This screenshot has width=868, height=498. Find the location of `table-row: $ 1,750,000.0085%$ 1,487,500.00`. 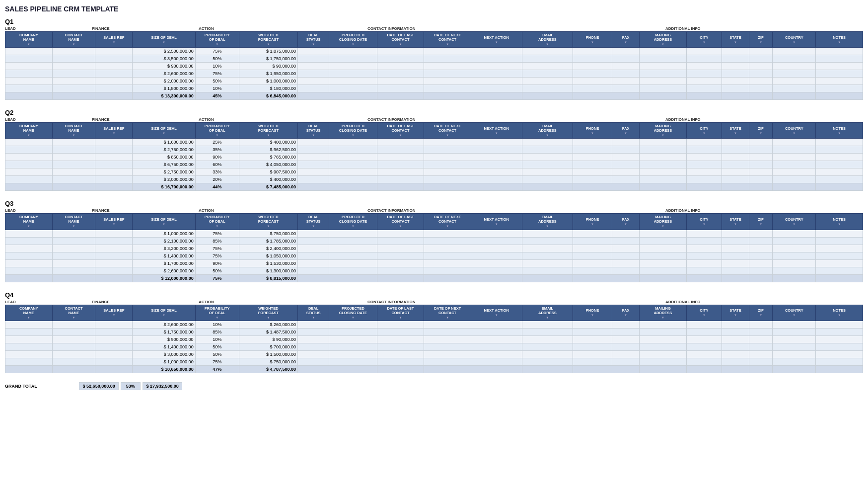

table-row: $ 1,750,000.0085%$ 1,487,500.00 is located at coordinates (434, 332).